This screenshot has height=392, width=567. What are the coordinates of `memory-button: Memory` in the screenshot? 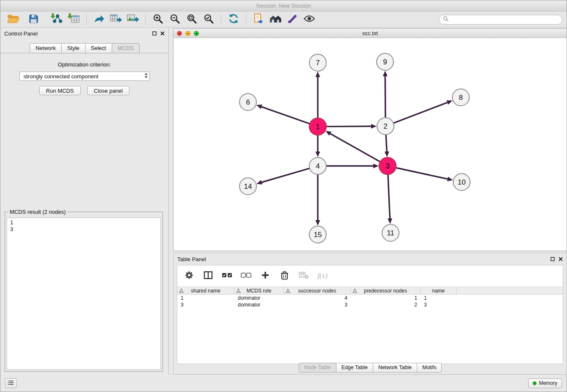 It's located at (545, 384).